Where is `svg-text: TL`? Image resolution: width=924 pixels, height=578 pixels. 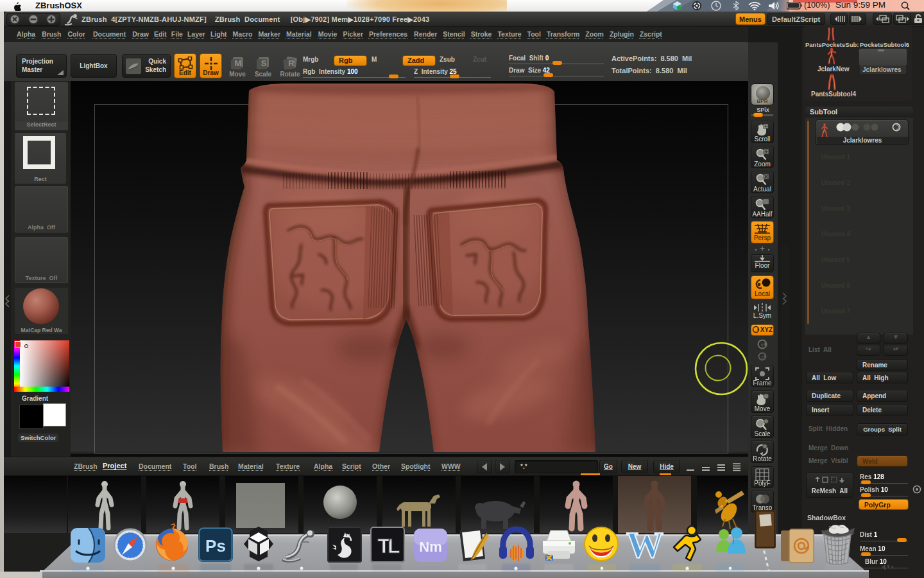 svg-text: TL is located at coordinates (389, 546).